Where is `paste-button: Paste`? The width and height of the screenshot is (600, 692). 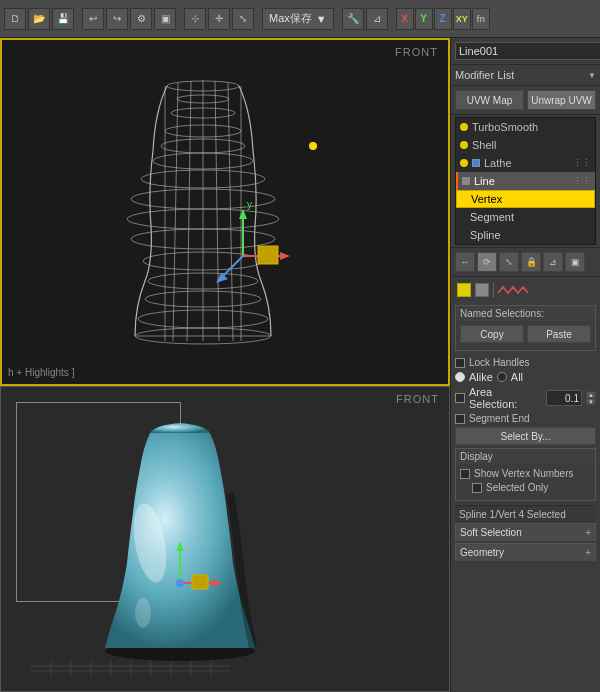
paste-button: Paste is located at coordinates (559, 334).